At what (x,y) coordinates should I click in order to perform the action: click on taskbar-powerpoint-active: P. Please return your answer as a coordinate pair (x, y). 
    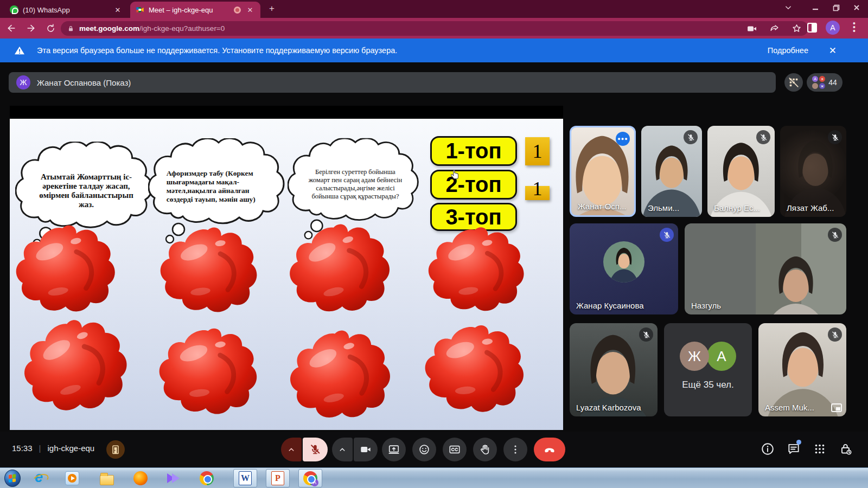
    Looking at the image, I should click on (278, 478).